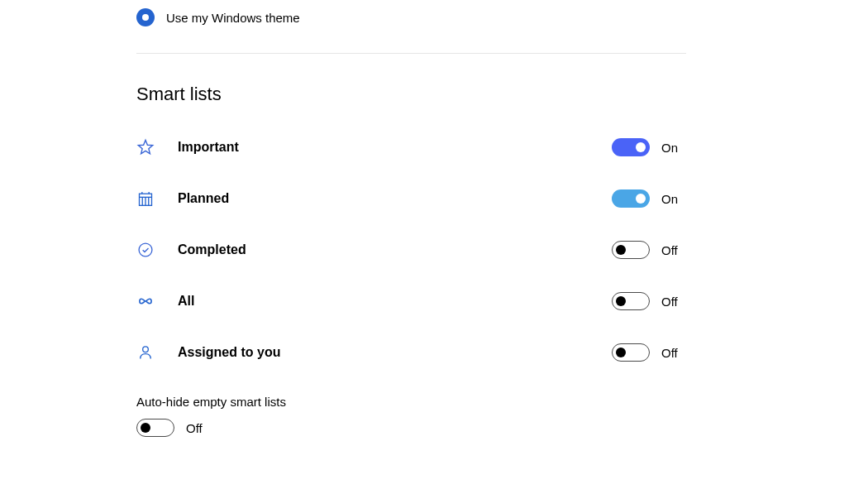 The width and height of the screenshot is (868, 489). I want to click on person-icon, so click(145, 352).